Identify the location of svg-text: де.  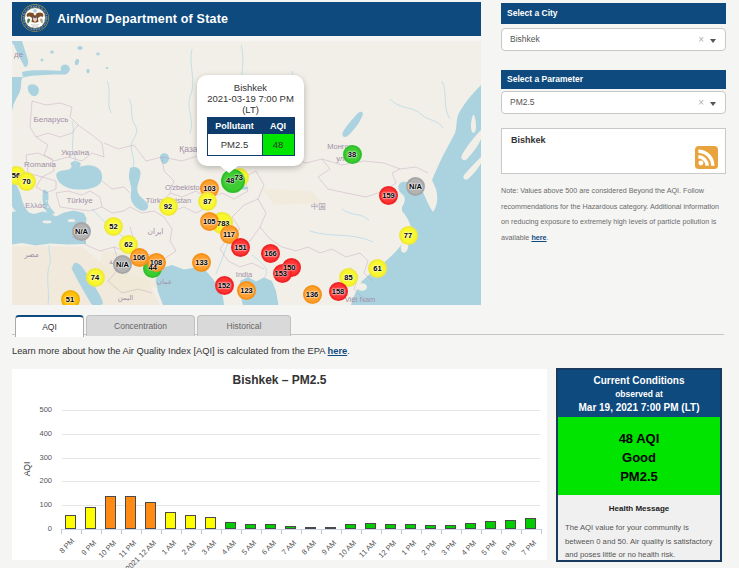
(19, 54).